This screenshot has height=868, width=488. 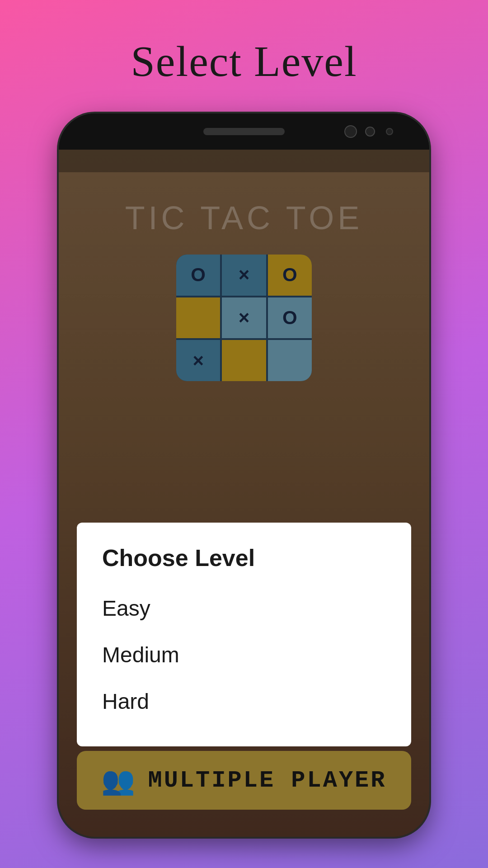 I want to click on phone-speaker, so click(x=244, y=132).